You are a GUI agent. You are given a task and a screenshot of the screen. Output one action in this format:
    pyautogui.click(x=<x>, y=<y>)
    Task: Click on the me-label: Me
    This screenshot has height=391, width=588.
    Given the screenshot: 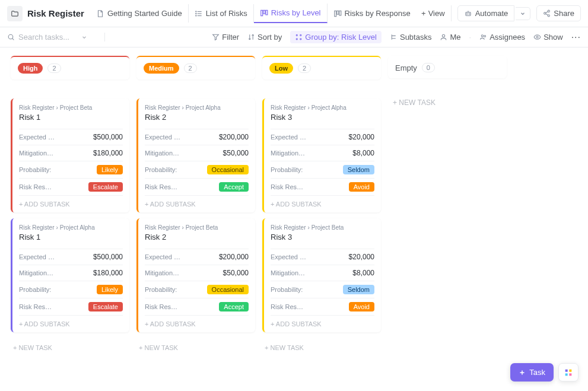 What is the action you would take?
    pyautogui.click(x=455, y=37)
    